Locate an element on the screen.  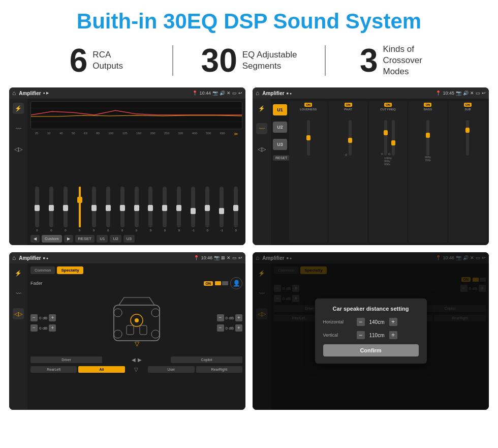
db-plus-fr: + is located at coordinates (239, 318).